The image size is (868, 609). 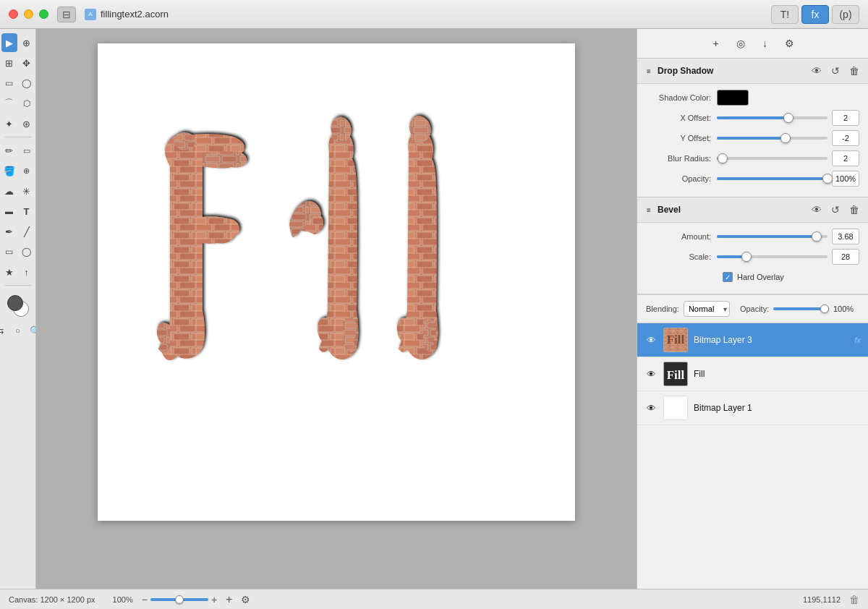 I want to click on params-panel-button: (p), so click(x=846, y=14).